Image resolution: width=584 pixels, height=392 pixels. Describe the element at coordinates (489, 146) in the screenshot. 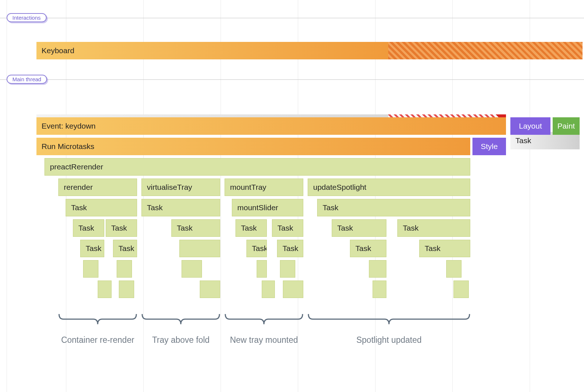

I see `layout-entry: Style` at that location.